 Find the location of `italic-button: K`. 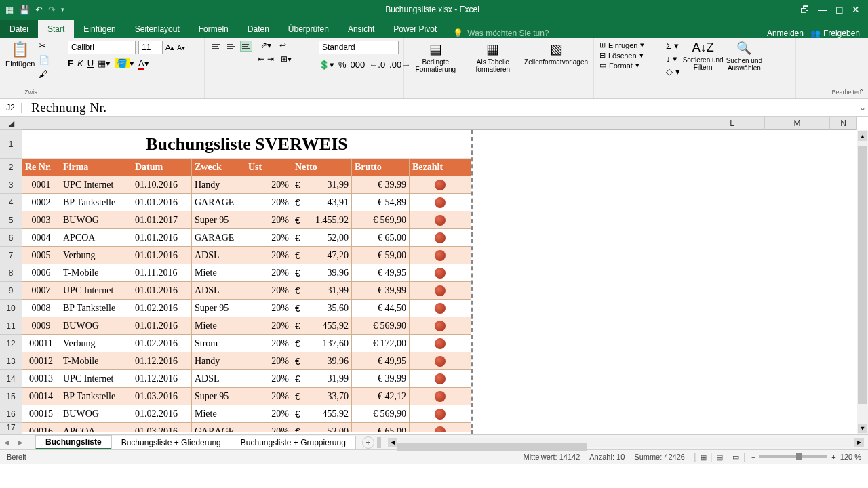

italic-button: K is located at coordinates (80, 64).